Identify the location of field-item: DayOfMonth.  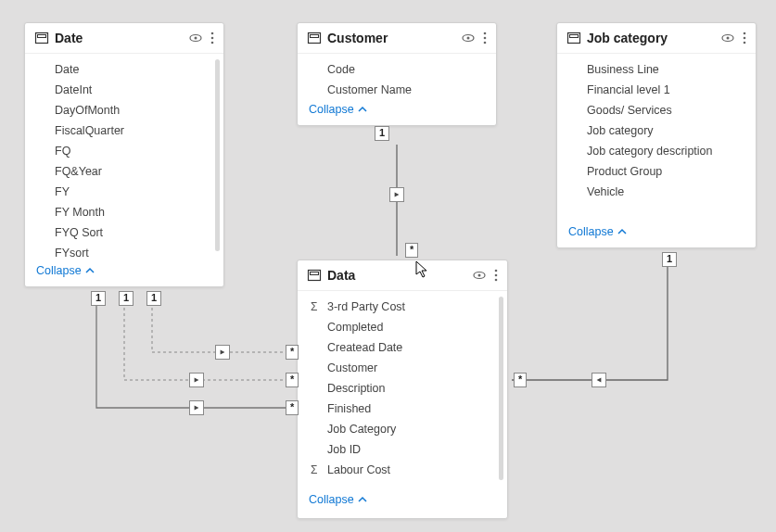
(131, 110).